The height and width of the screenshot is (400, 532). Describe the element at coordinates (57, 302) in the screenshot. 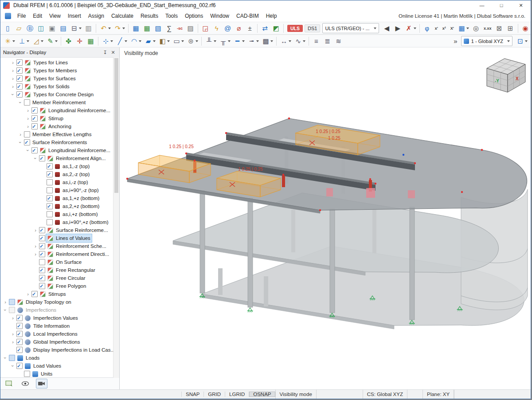

I see `tree-item-display-topology-on: ›Display Topology on` at that location.